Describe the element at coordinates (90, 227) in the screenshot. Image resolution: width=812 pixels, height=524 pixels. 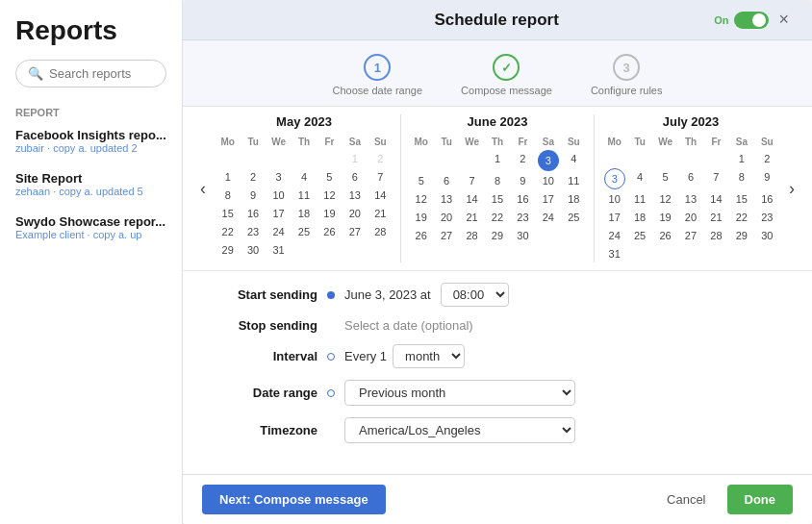
I see `list-item: Swydo Showcase repor... Example client ·…` at that location.